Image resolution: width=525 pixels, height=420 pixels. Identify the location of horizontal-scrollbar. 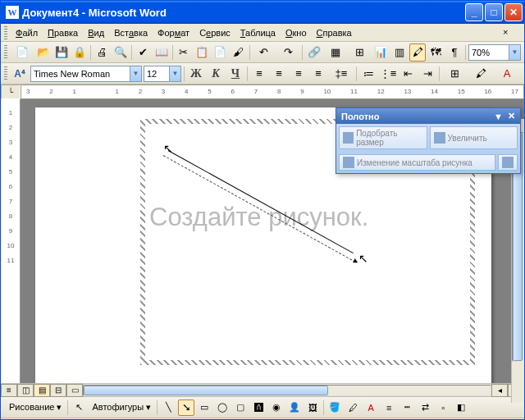
(287, 390).